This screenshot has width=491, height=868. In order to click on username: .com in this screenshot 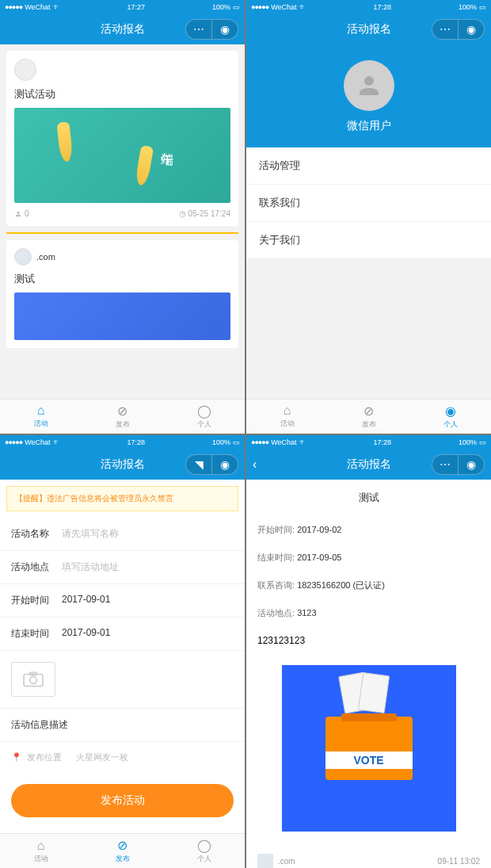, I will do `click(46, 257)`.